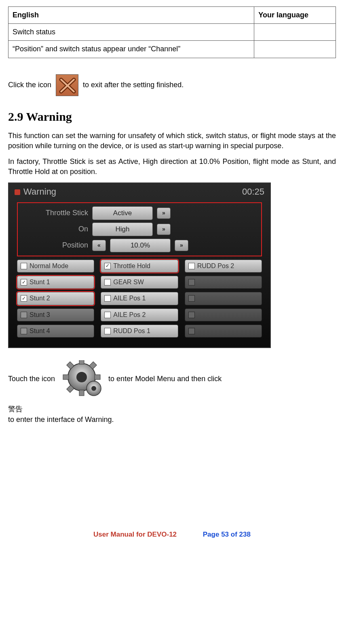  I want to click on warning-description-2: In factory, Throttle Stick is set as Act…, so click(172, 167).